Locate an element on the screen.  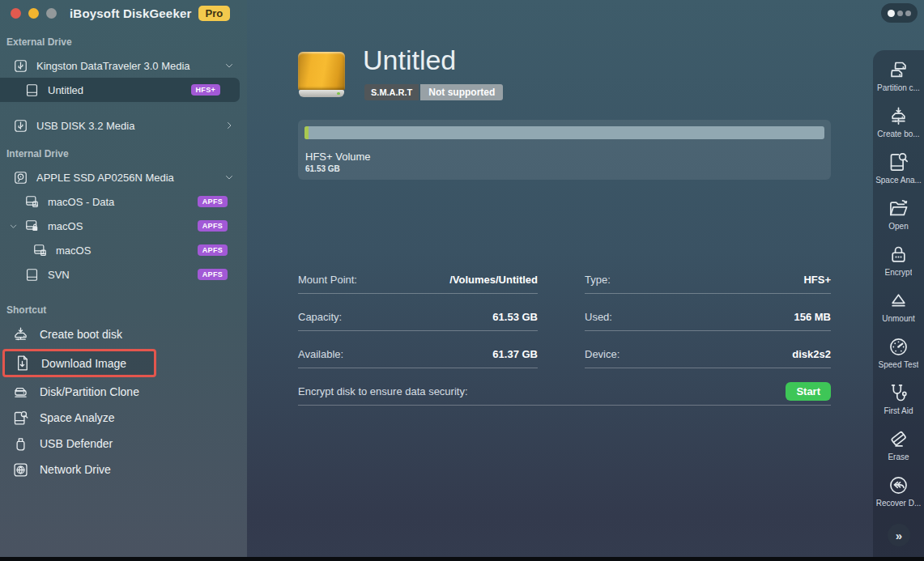
sidebar-item-svn-volume: SVN APFS is located at coordinates (123, 274).